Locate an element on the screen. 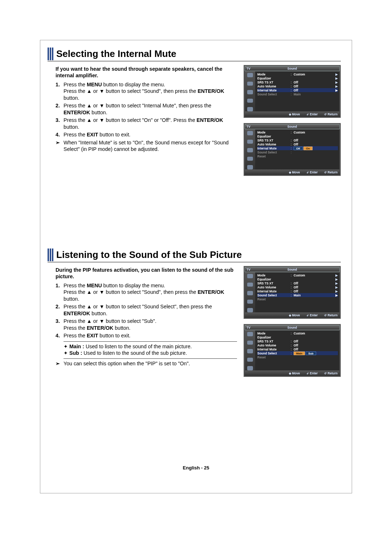 Image resolution: width=392 pixels, height=534 pixels. osd-row: Internal Mute : Off is located at coordinates (298, 349).